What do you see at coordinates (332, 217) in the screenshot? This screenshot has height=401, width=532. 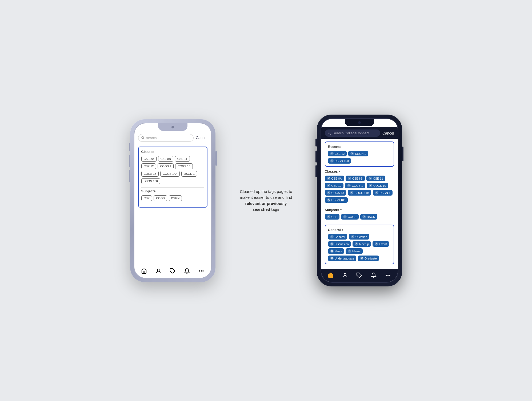 I see `tag-d-cse: ✕CSE` at bounding box center [332, 217].